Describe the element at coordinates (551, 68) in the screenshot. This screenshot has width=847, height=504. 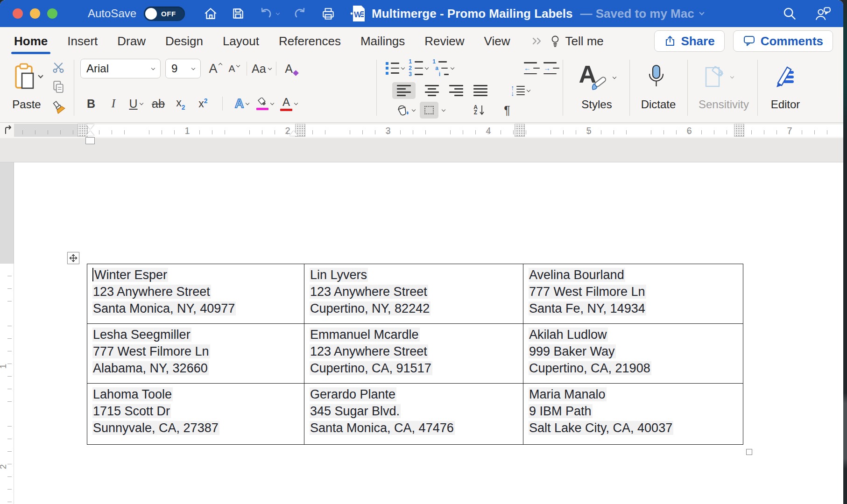
I see `increase-indent-icon: →` at that location.